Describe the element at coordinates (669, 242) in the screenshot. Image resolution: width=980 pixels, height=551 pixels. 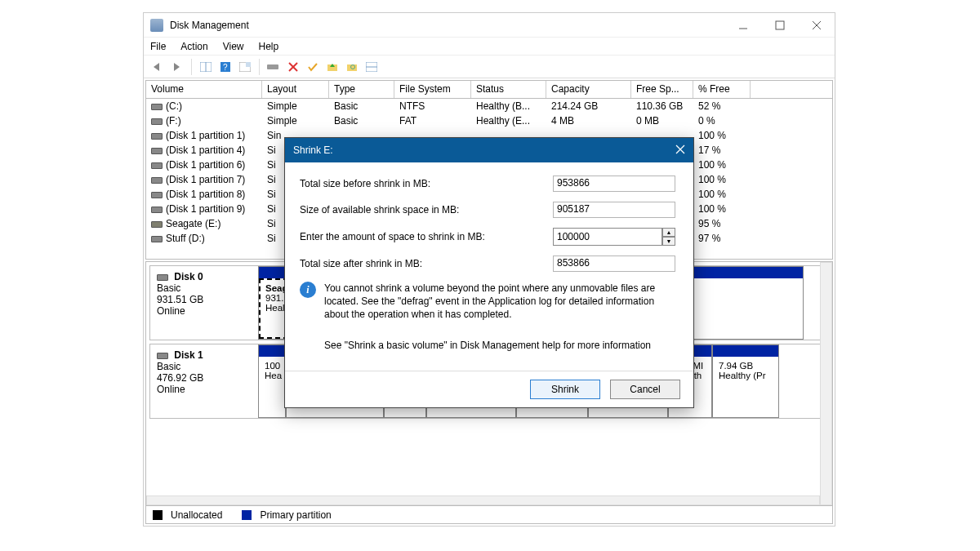
I see `spin-down-button: ▼` at that location.